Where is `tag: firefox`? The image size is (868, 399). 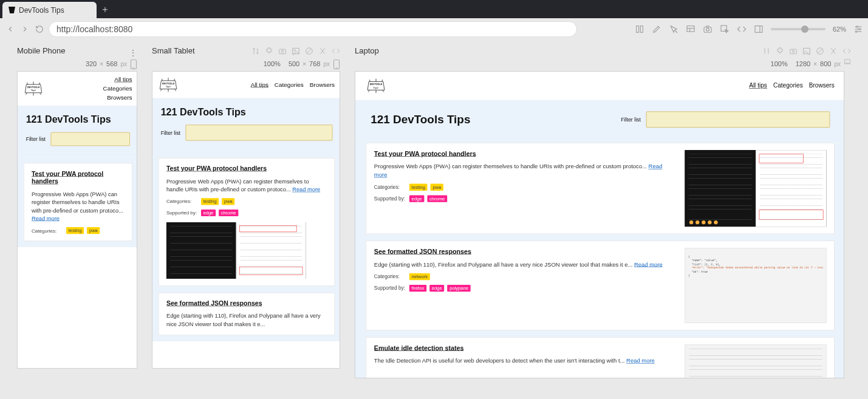 tag: firefox is located at coordinates (418, 288).